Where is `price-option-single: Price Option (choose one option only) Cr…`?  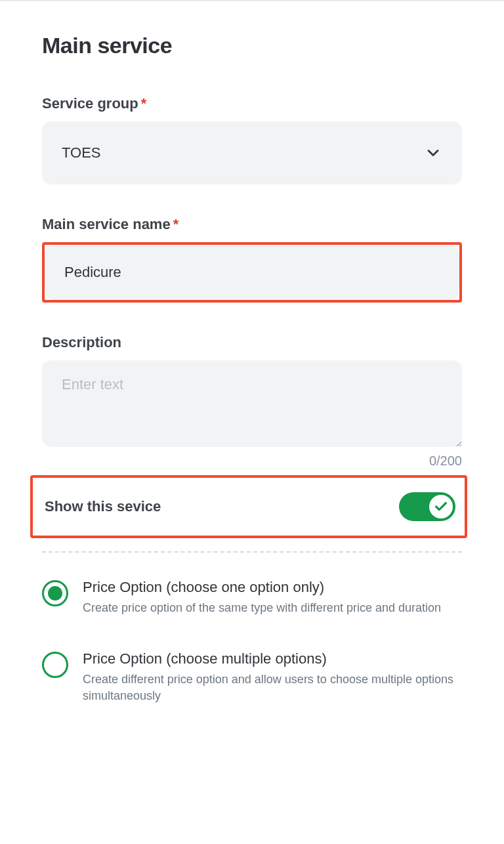 price-option-single: Price Option (choose one option only) Cr… is located at coordinates (252, 597).